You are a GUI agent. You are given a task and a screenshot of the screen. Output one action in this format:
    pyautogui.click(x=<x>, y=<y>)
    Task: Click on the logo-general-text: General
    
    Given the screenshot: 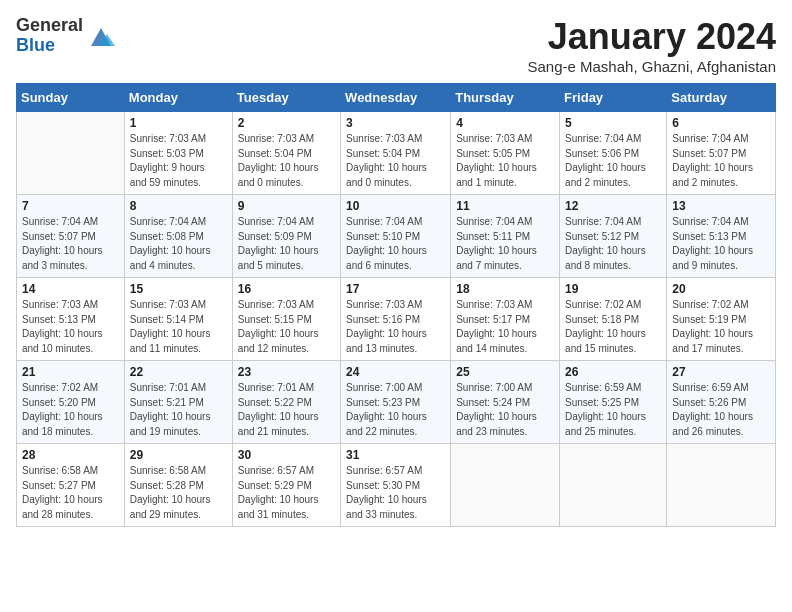 What is the action you would take?
    pyautogui.click(x=50, y=26)
    